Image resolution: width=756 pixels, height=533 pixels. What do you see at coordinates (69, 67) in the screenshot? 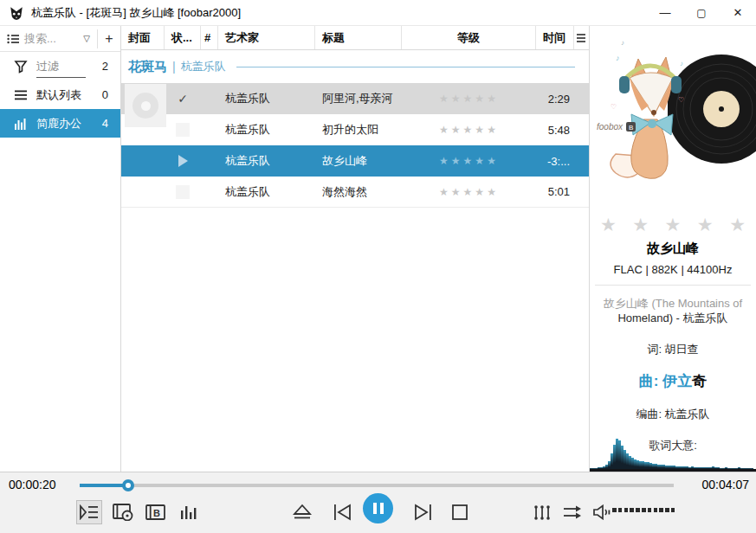
I see `sidebar-item-label: 过滤` at bounding box center [69, 67].